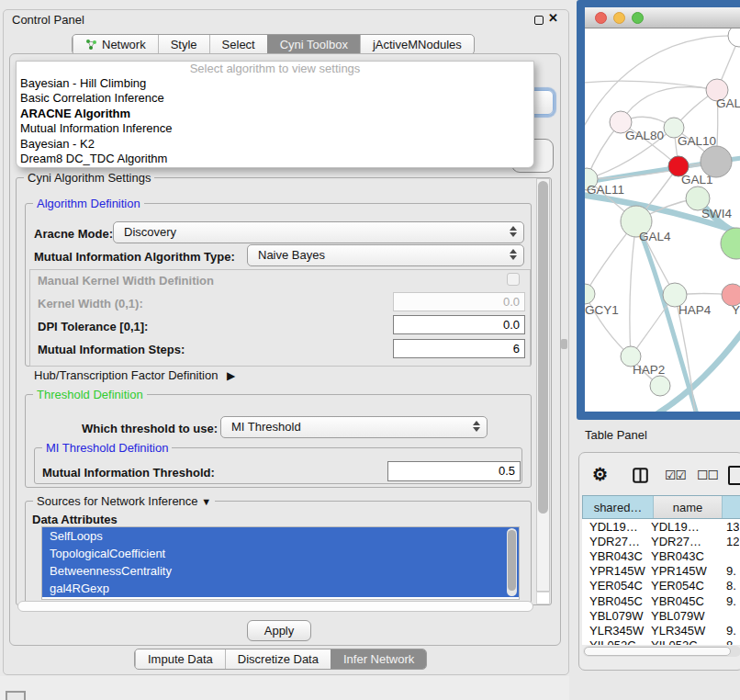  Describe the element at coordinates (277, 660) in the screenshot. I see `tab: Discretize Data` at that location.